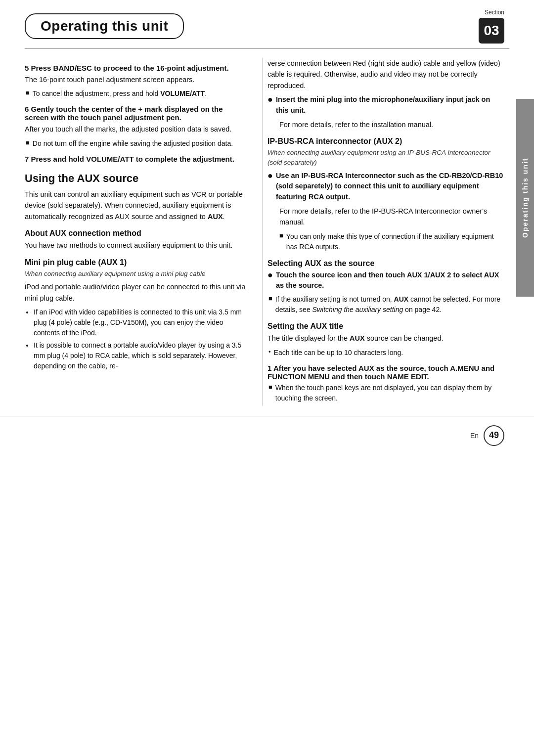  What do you see at coordinates (267, 433) in the screenshot?
I see `page-footer: En 49` at bounding box center [267, 433].